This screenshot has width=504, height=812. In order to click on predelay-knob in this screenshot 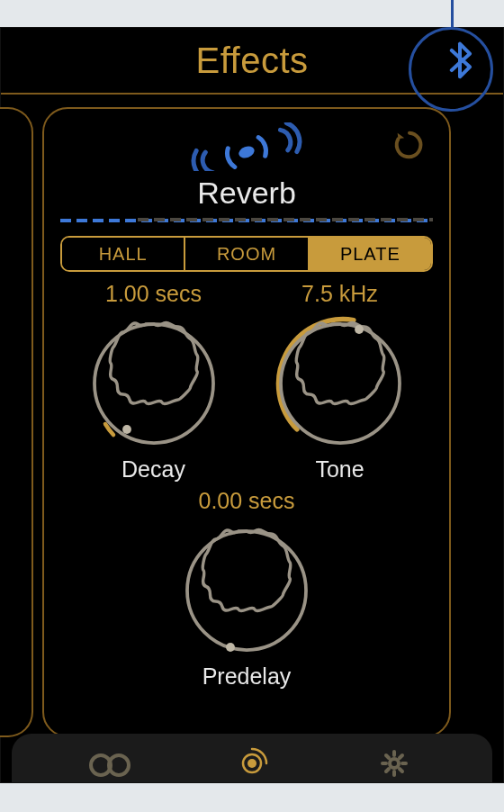, I will do `click(247, 591)`.